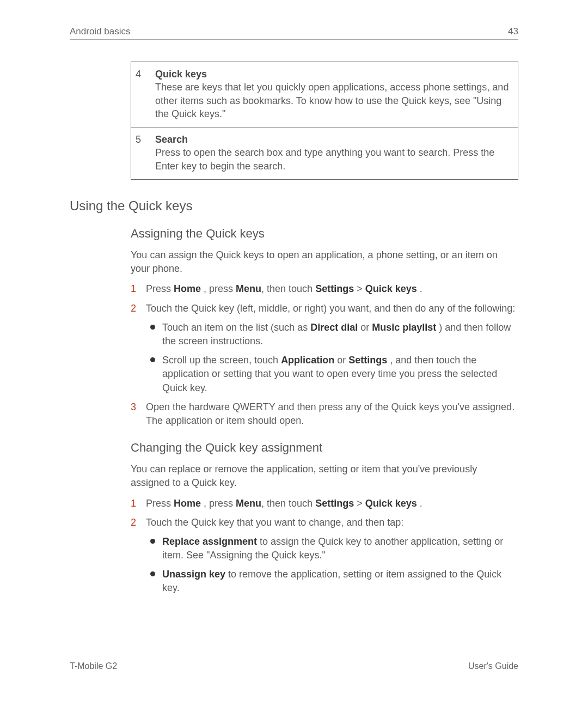 The height and width of the screenshot is (706, 588). What do you see at coordinates (333, 334) in the screenshot?
I see `bullet-item: Touch an item on the list (such as Direc…` at bounding box center [333, 334].